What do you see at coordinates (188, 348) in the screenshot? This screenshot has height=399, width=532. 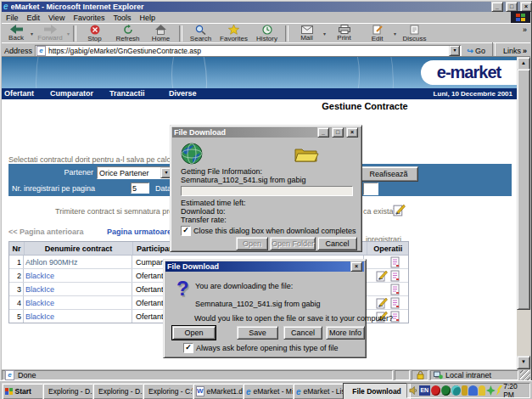 I see `always-ask-checkbox: ✓` at bounding box center [188, 348].